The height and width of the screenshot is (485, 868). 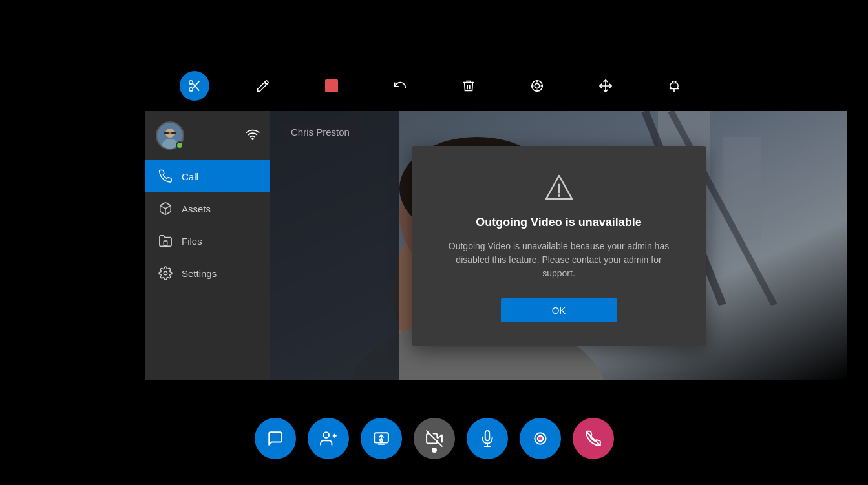 What do you see at coordinates (537, 86) in the screenshot?
I see `target-icon` at bounding box center [537, 86].